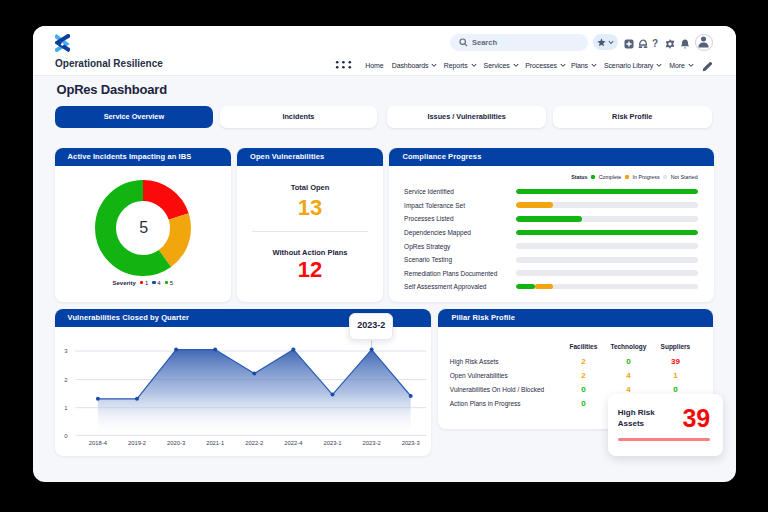 Image resolution: width=768 pixels, height=512 pixels. What do you see at coordinates (98, 443) in the screenshot?
I see `svg-text: 2018-4` at bounding box center [98, 443].